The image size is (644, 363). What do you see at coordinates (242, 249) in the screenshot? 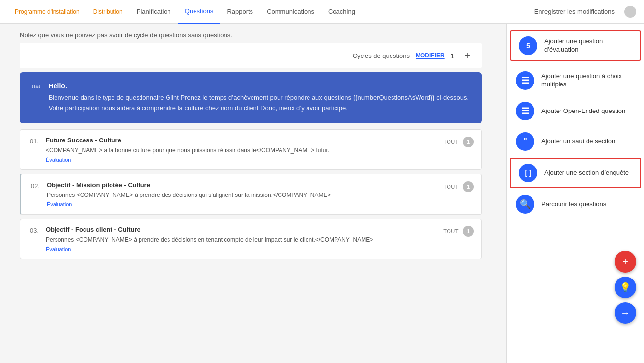
I see `question-type-3: Évaluation` at bounding box center [242, 249].